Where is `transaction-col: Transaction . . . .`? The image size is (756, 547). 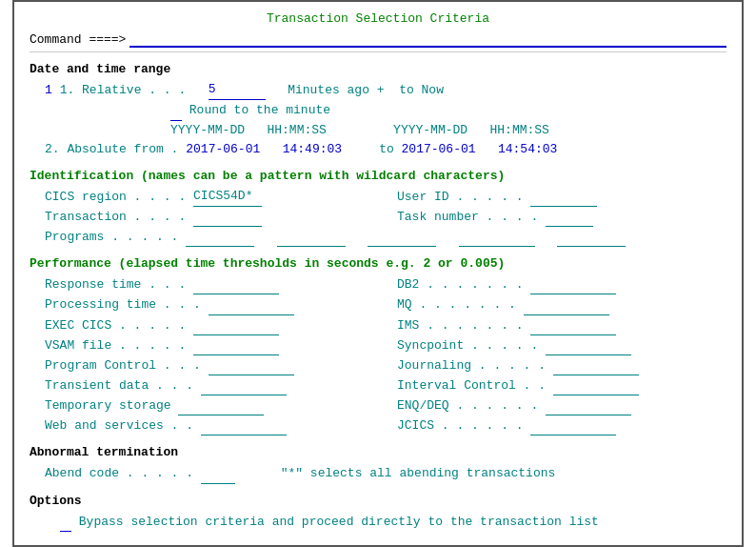
transaction-col: Transaction . . . . is located at coordinates (221, 217).